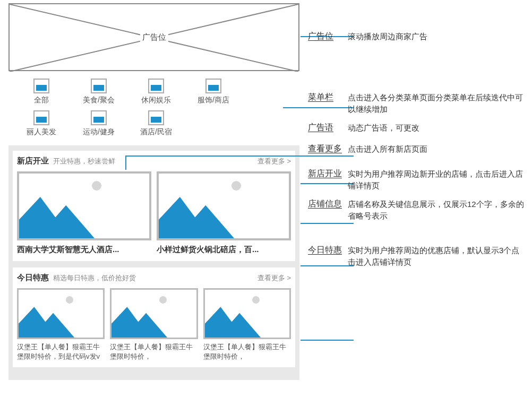 This screenshot has height=415, width=532. Describe the element at coordinates (436, 104) in the screenshot. I see `callout-text: 点击进入各分类菜单页面分类菜单在后续迭代中可以继续增加` at that location.